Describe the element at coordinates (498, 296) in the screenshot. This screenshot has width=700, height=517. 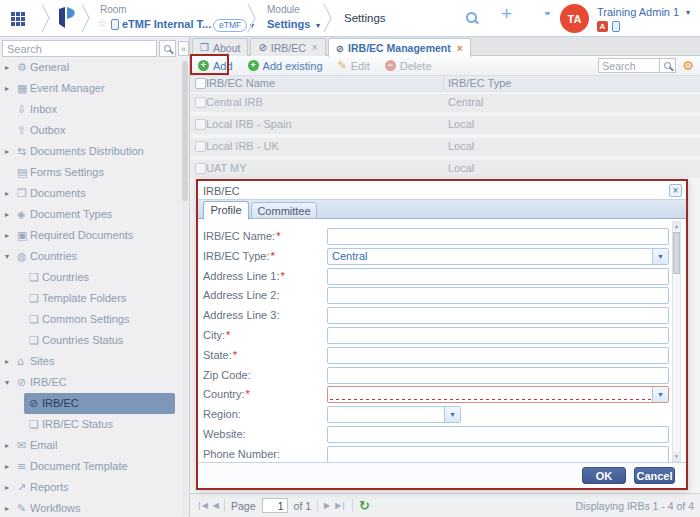
I see `address-line-2-field` at that location.